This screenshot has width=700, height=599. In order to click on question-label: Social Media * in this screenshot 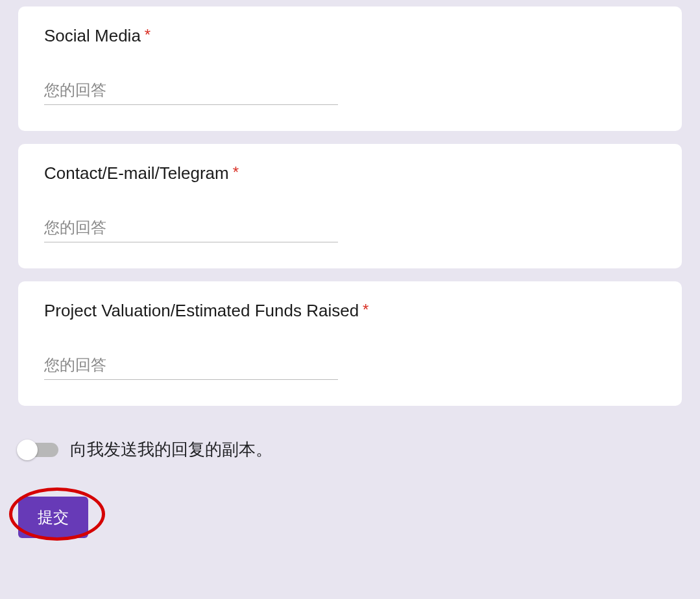, I will do `click(350, 36)`.